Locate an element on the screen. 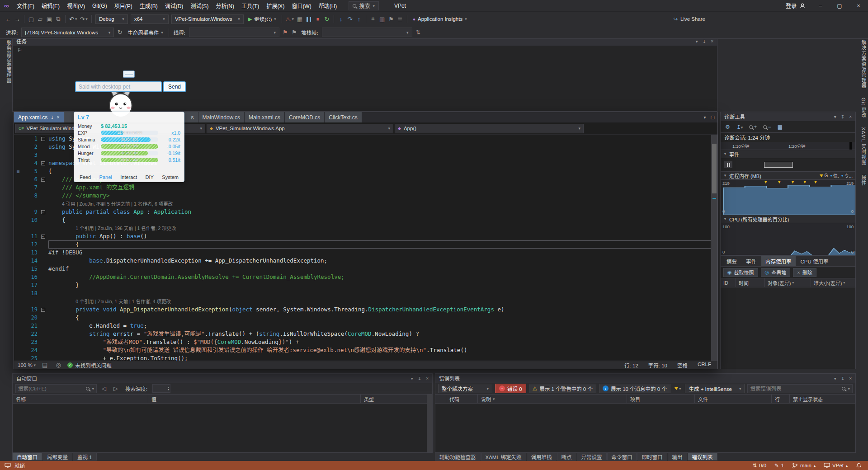  type-dropdown: ◆VPet_Simulator.Windows.App▾ is located at coordinates (300, 128).